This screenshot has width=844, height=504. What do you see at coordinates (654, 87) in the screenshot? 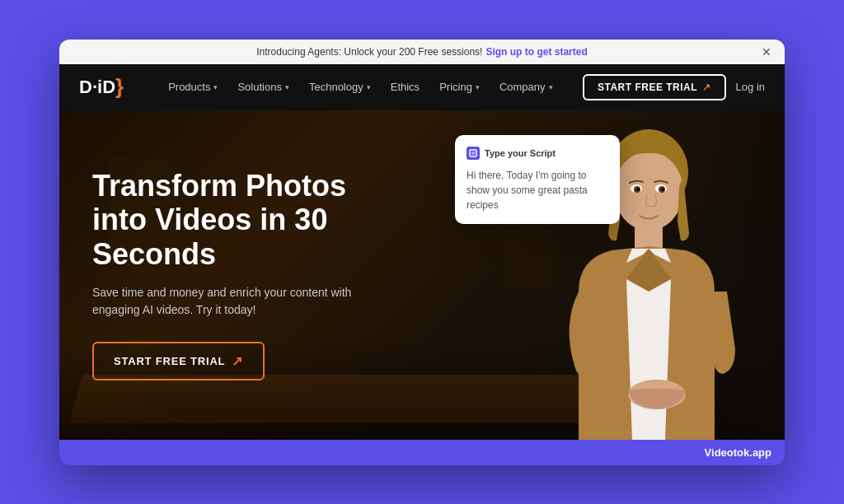
I see `nav-trial-button: START FREE TRIAL ↗` at bounding box center [654, 87].